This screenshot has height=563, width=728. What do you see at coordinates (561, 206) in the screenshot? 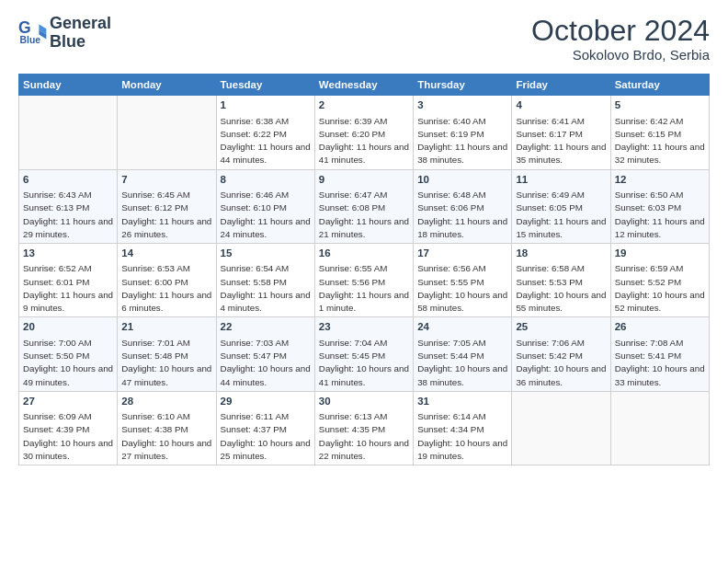
I see `calendar-cell: 11 Sunrise: 6:49 AM Sunset: 6:05 PM Dayl…` at bounding box center [561, 206].